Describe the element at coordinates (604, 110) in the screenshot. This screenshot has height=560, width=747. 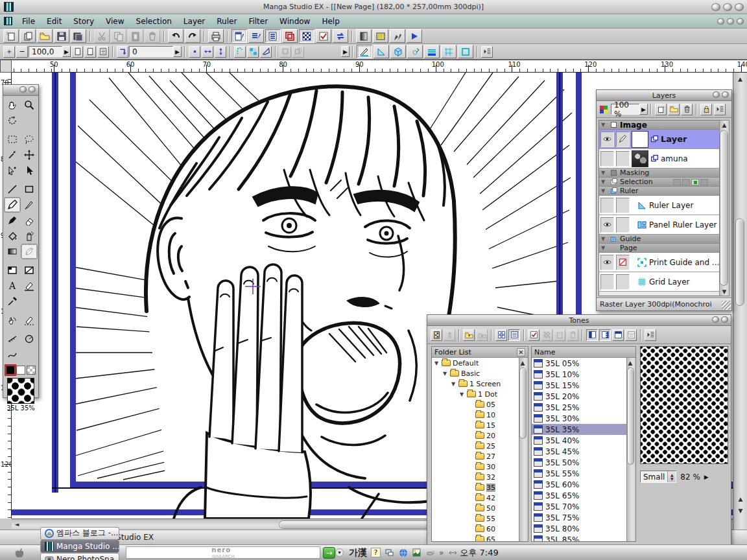
I see `layer-color-icon` at that location.